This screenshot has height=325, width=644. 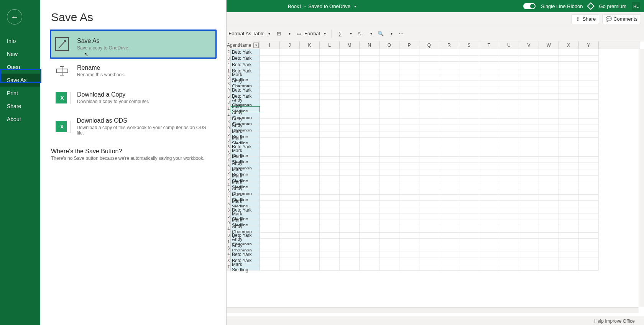 I want to click on table-row: 8Beto Yark, so click(x=433, y=261).